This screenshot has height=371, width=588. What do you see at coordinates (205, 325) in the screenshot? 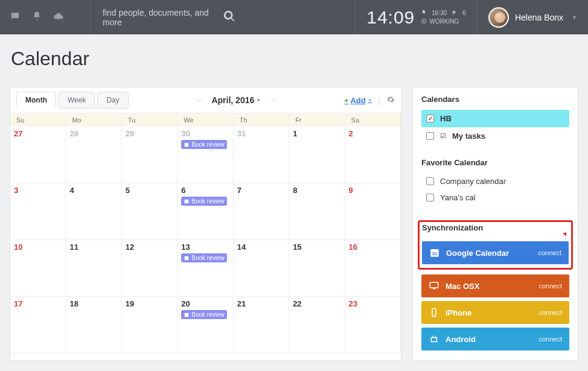
I see `calendar-cell: 20Book review` at bounding box center [205, 325].